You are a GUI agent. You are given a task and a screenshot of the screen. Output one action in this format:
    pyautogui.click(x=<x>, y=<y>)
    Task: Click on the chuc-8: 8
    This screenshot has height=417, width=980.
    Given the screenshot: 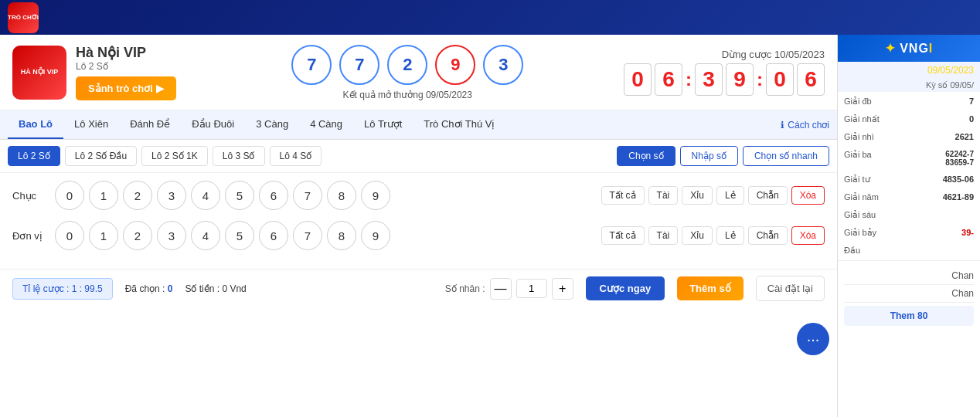 What is the action you would take?
    pyautogui.click(x=342, y=195)
    